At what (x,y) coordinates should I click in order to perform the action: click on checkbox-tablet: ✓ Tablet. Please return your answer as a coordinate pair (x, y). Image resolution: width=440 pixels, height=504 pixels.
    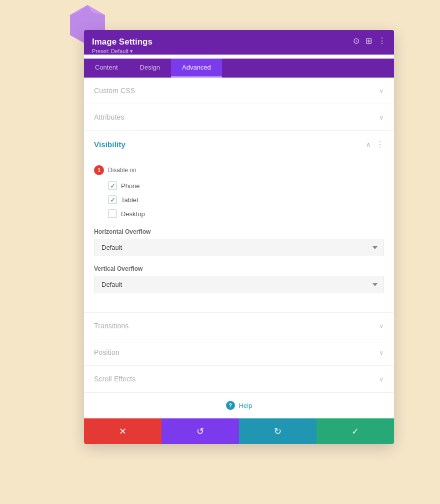
    Looking at the image, I should click on (246, 200).